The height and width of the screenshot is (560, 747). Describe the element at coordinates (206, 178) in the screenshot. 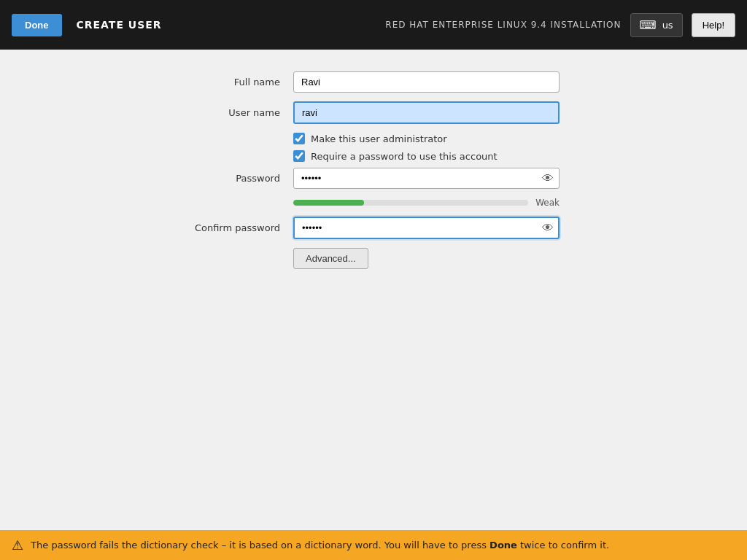

I see `password-label: Password` at that location.